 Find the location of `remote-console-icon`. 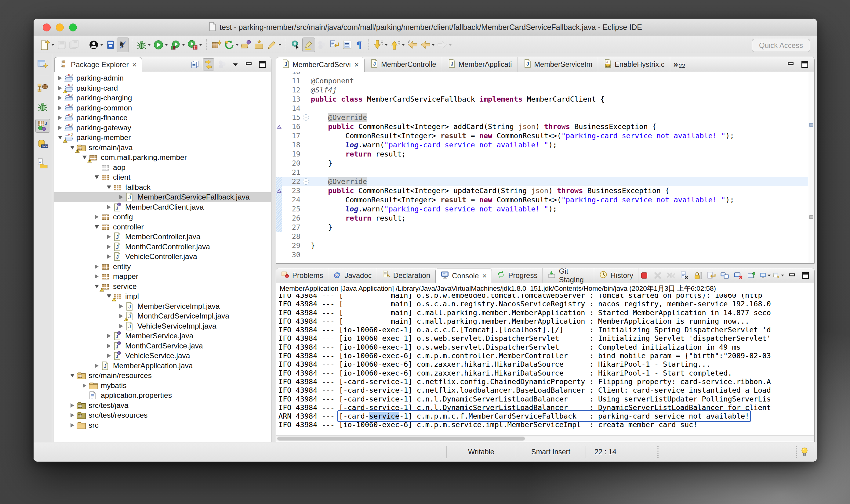

remote-console-icon is located at coordinates (110, 45).